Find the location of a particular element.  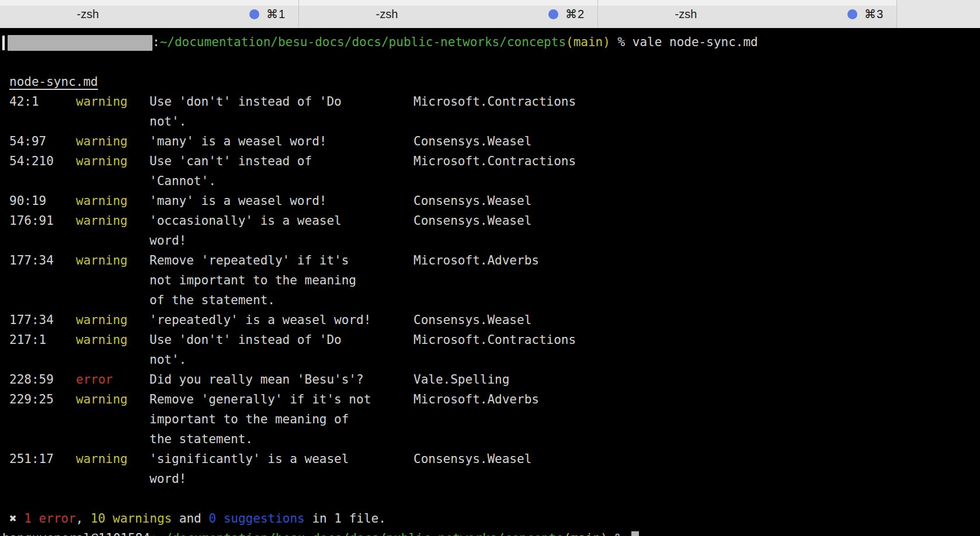

terminal-tab: -zsh ⌘1 is located at coordinates (150, 14).